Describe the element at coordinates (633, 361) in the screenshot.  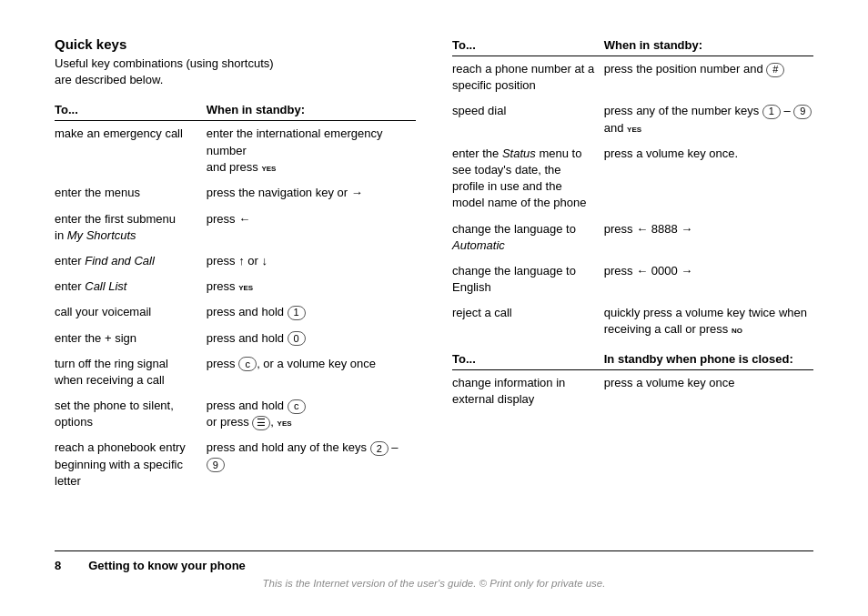
I see `right-table2-header: To... In standby when phone is closed:` at that location.